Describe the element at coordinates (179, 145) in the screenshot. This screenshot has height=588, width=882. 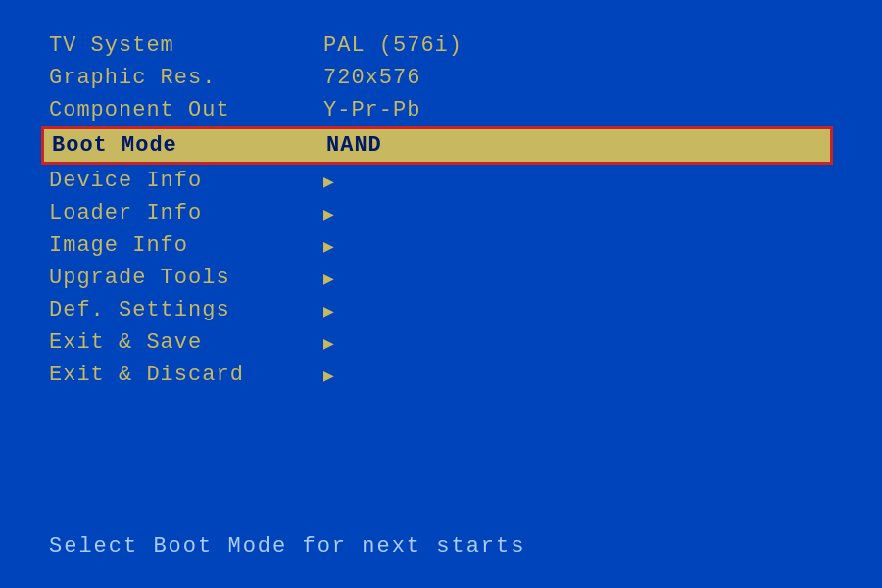
I see `menu-label-boot-mode: Boot Mode` at that location.